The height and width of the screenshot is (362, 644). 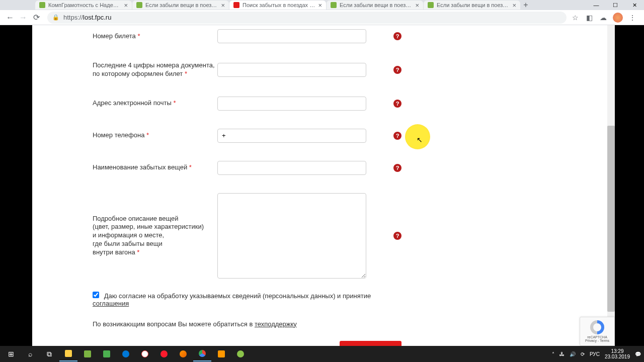 What do you see at coordinates (611, 186) in the screenshot?
I see `scrollbar-track` at bounding box center [611, 186].